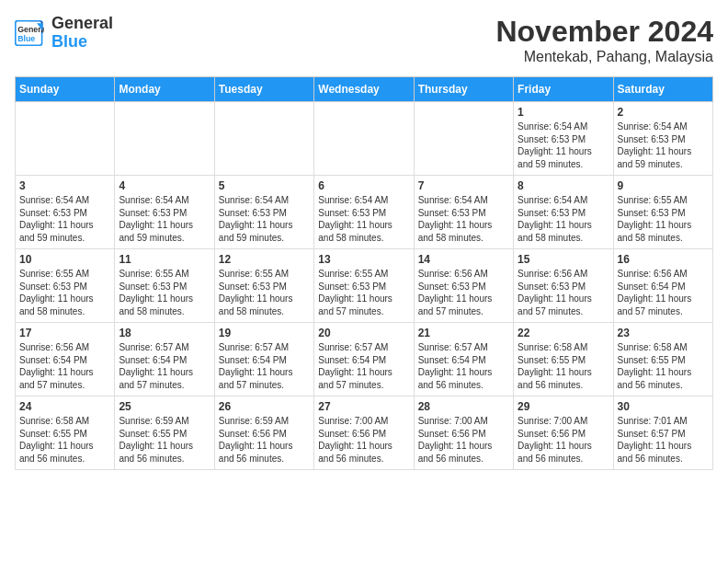 Image resolution: width=728 pixels, height=563 pixels. Describe the element at coordinates (265, 407) in the screenshot. I see `day-number: 26` at that location.